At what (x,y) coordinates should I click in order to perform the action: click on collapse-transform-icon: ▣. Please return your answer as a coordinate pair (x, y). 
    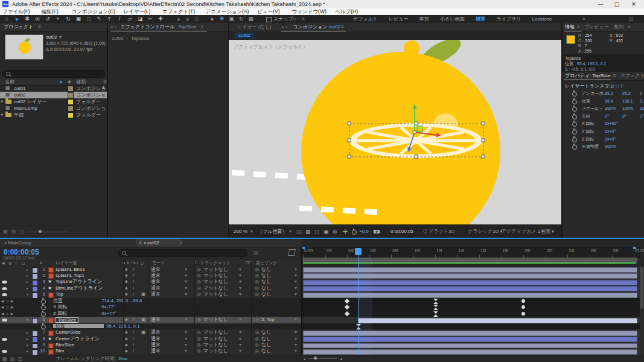
    Looking at the image, I should click on (144, 294).